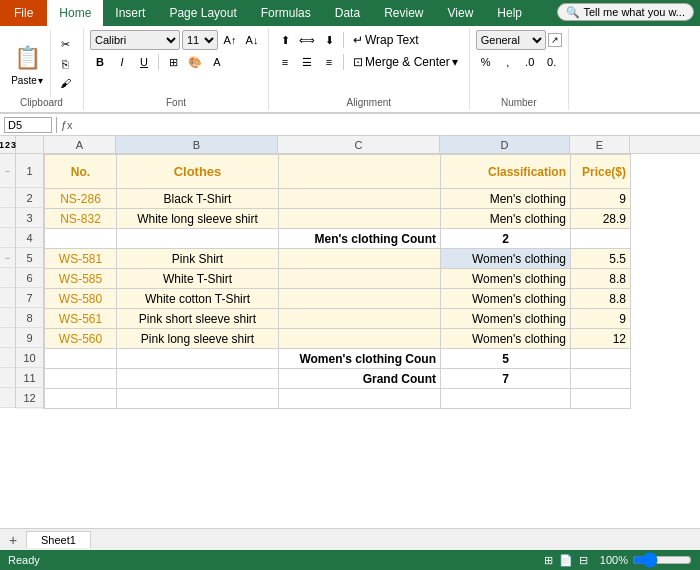 The width and height of the screenshot is (700, 570). I want to click on row-num-8: 8, so click(30, 318).